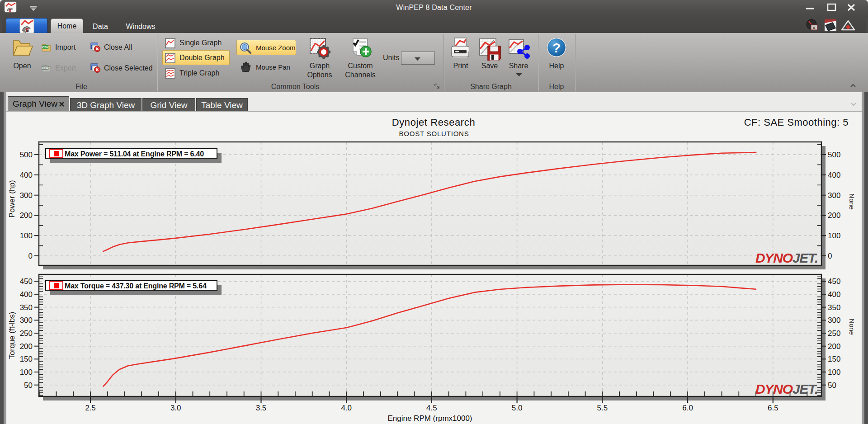  I want to click on svg-text: 2.5, so click(90, 408).